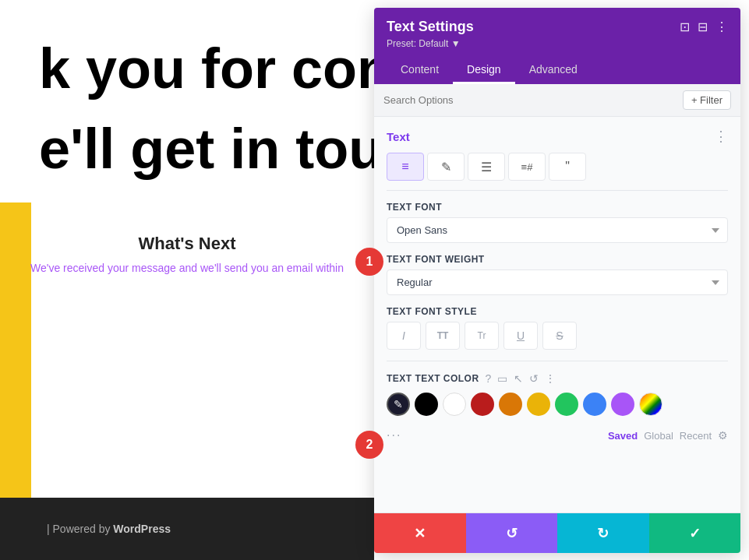  Describe the element at coordinates (433, 379) in the screenshot. I see `color-label: Text Text Color` at that location.